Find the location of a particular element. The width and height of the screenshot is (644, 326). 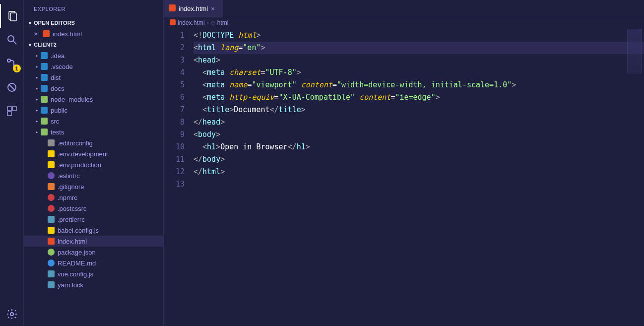

folder-item: ▸src is located at coordinates (93, 121).